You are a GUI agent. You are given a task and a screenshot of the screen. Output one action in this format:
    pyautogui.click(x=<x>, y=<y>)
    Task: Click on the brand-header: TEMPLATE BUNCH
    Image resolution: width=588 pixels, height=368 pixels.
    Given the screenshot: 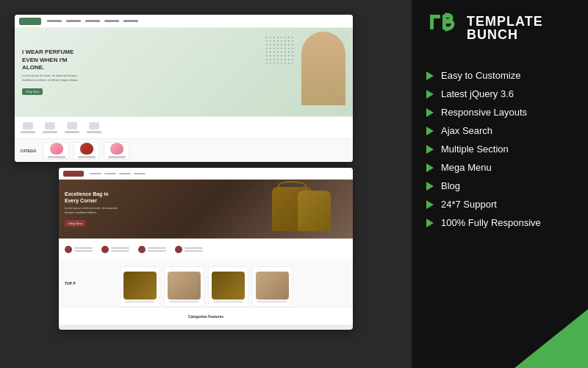 What is the action you would take?
    pyautogui.click(x=500, y=33)
    